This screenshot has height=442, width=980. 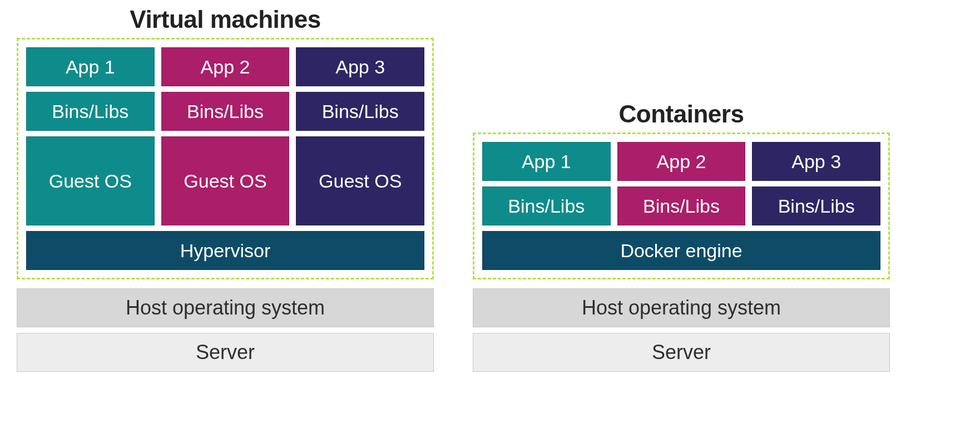 What do you see at coordinates (681, 352) in the screenshot?
I see `ct-server-block: Server` at bounding box center [681, 352].